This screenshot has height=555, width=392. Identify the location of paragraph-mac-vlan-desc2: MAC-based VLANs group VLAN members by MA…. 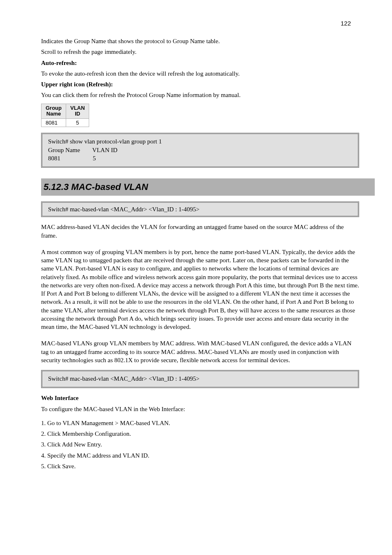
(200, 352).